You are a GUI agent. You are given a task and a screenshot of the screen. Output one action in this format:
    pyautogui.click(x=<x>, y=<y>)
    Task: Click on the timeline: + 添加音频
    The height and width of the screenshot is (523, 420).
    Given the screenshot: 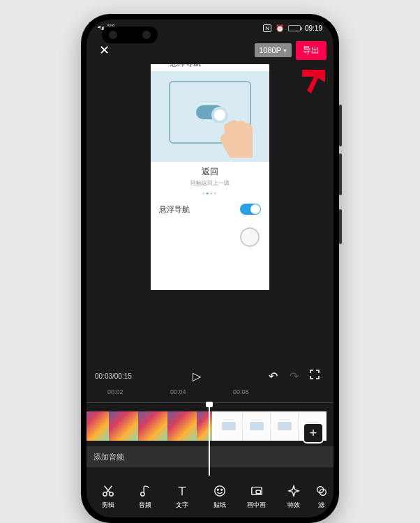 What is the action you would take?
    pyautogui.click(x=210, y=439)
    